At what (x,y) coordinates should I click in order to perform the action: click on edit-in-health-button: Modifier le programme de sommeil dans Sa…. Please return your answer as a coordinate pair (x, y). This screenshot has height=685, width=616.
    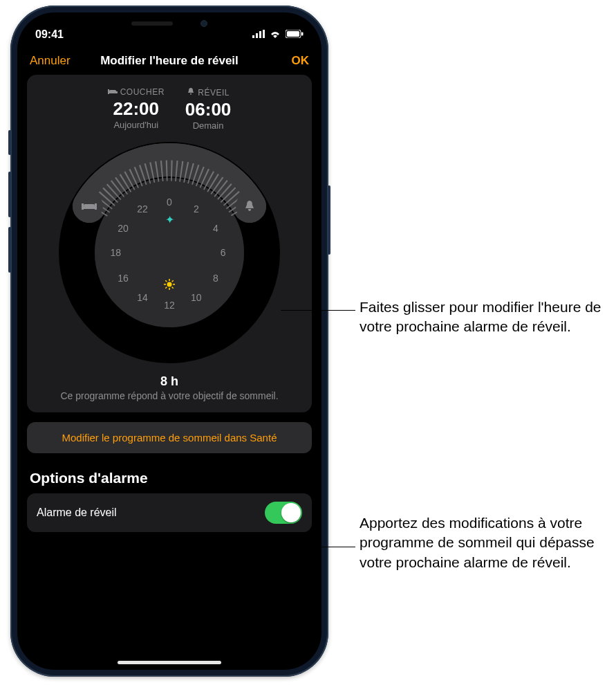
    Looking at the image, I should click on (169, 437).